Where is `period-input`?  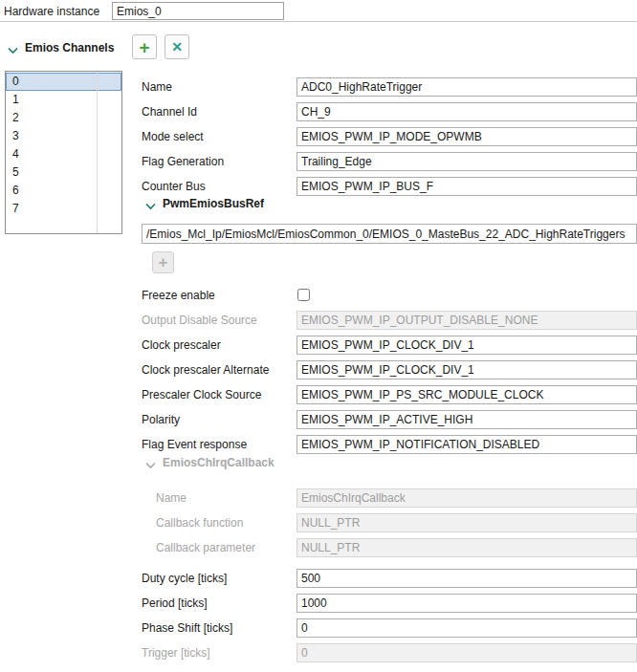 period-input is located at coordinates (467, 603).